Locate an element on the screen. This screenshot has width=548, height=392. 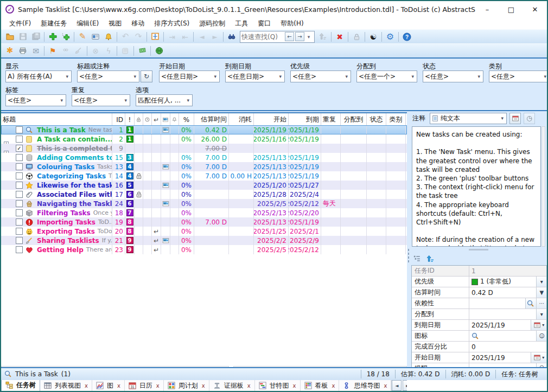
filter-category-dropdown: <任意>▾ is located at coordinates (519, 76).